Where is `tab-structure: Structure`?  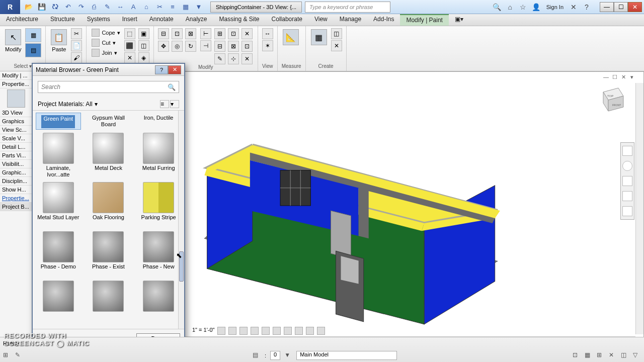 tab-structure: Structure is located at coordinates (62, 20).